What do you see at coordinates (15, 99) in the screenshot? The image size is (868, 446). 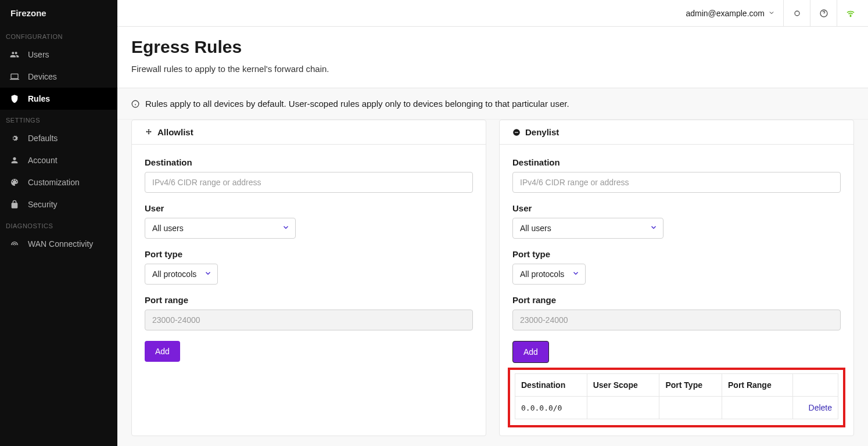 I see `shield-icon` at bounding box center [15, 99].